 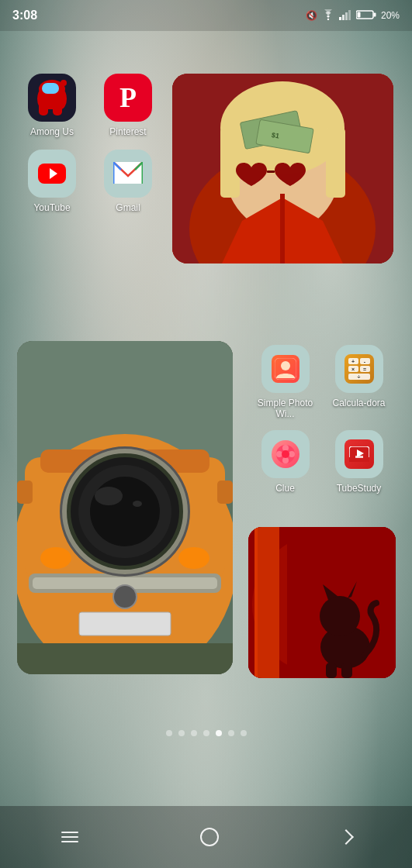 What do you see at coordinates (52, 108) in the screenshot?
I see `app-among-us: Among Us` at bounding box center [52, 108].